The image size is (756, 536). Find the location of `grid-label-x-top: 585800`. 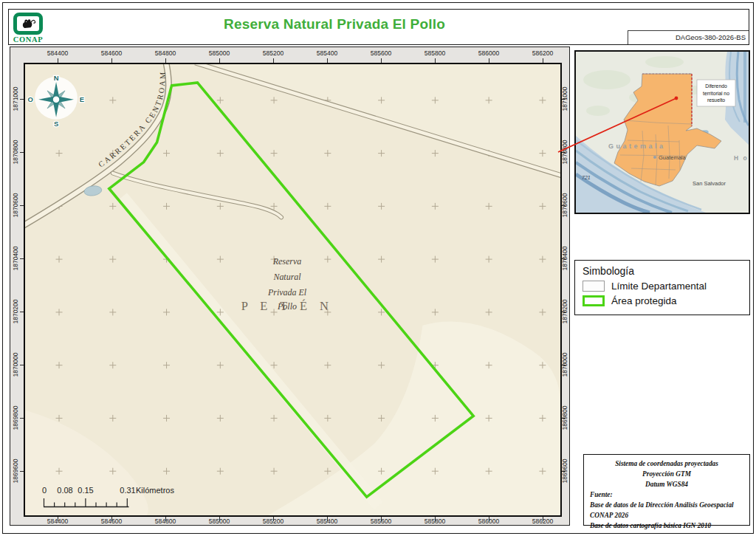

grid-label-x-top: 585800 is located at coordinates (435, 53).